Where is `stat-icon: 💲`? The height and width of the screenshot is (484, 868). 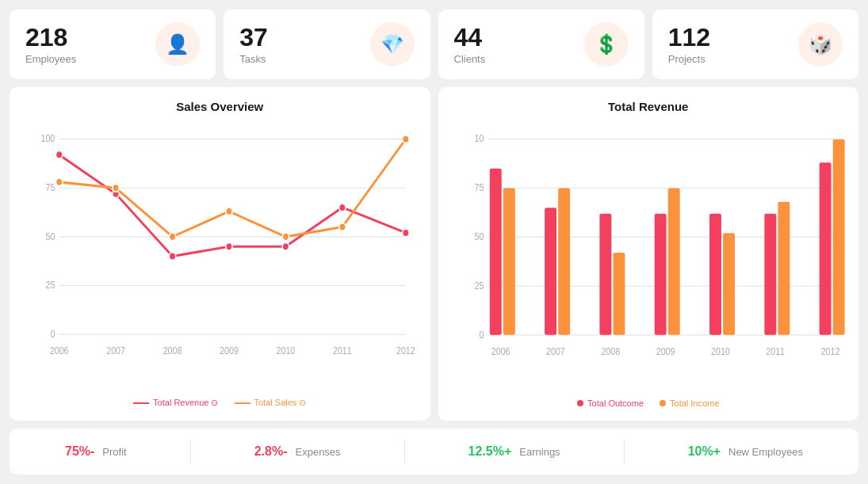
stat-icon: 💲 is located at coordinates (606, 44).